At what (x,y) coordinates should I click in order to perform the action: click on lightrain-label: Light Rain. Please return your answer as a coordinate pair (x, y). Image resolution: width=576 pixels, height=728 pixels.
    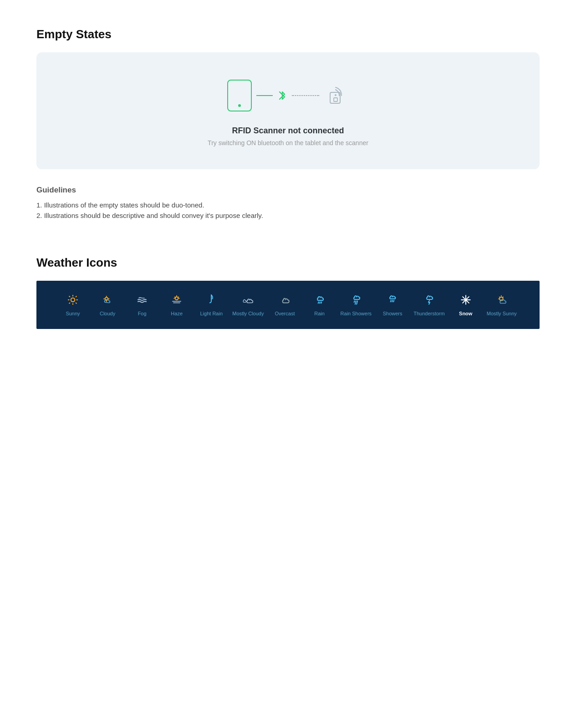
    Looking at the image, I should click on (211, 313).